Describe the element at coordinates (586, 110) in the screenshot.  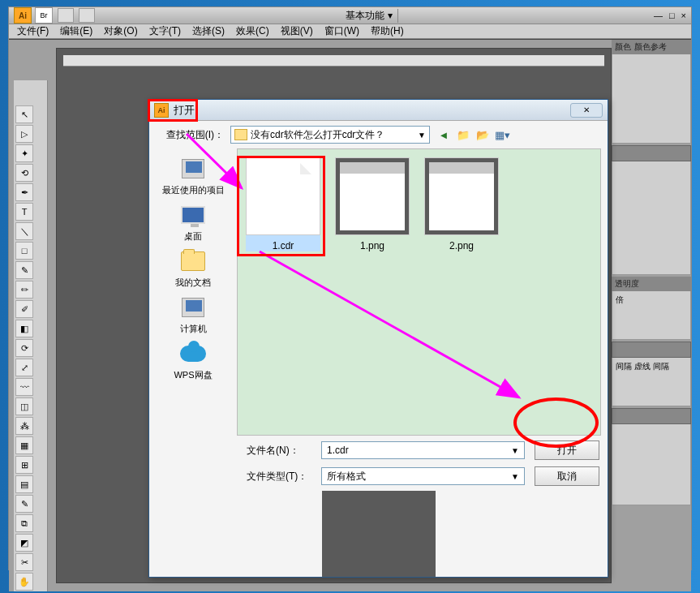
I see `dialog-close-button: ✕` at that location.